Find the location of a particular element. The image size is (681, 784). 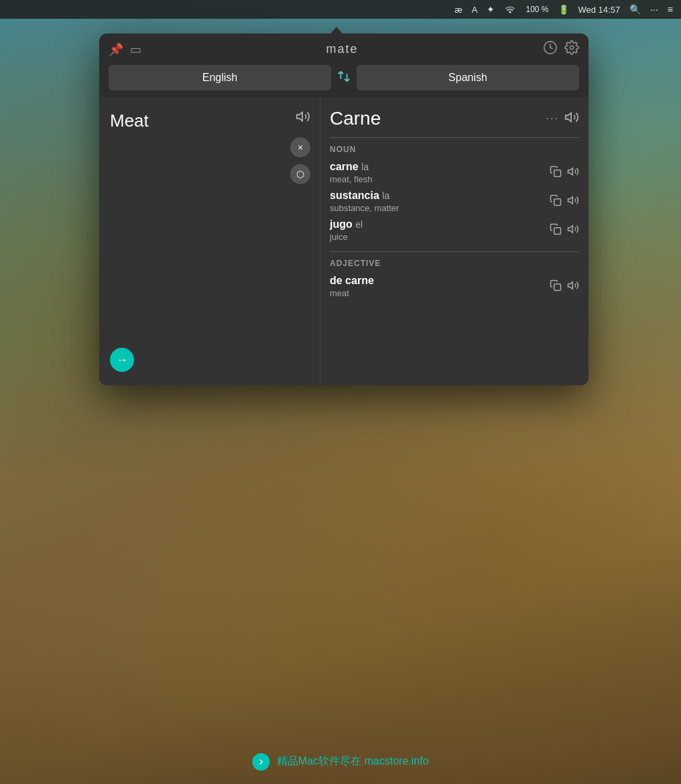

entry-de-carne: de carne meat is located at coordinates (454, 287).